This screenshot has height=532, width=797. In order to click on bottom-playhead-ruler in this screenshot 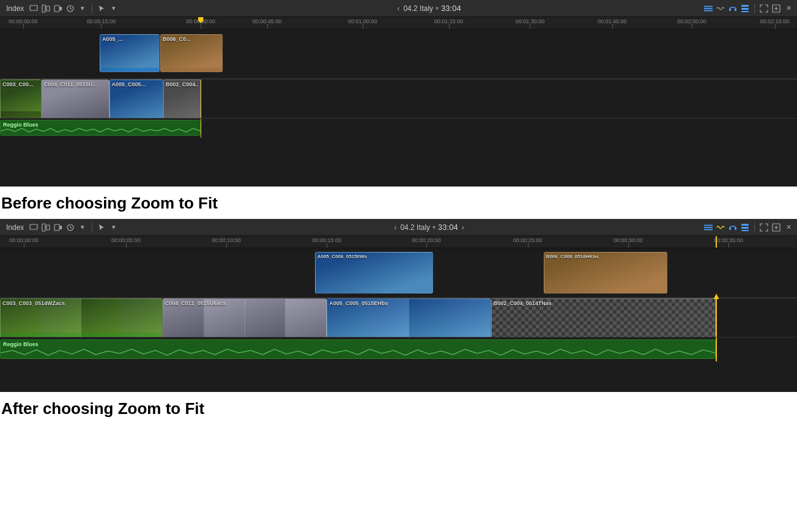, I will do `click(716, 242)`.